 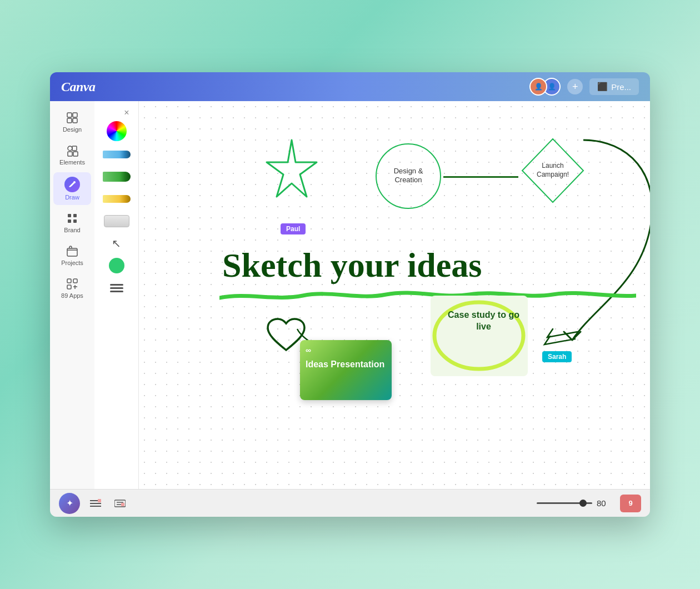 What do you see at coordinates (602, 87) in the screenshot?
I see `present-icon: ⬛` at bounding box center [602, 87].